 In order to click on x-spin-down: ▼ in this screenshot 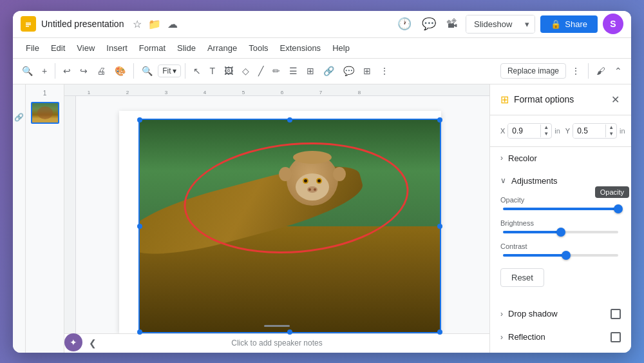, I will do `click(546, 134)`.